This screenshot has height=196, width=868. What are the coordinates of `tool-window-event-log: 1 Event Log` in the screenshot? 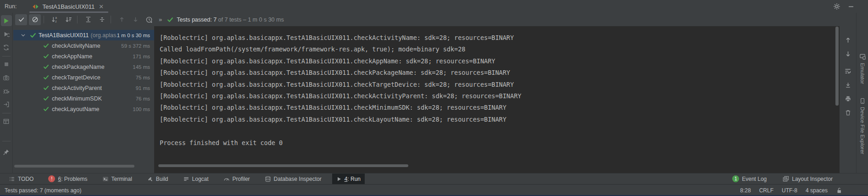 It's located at (750, 179).